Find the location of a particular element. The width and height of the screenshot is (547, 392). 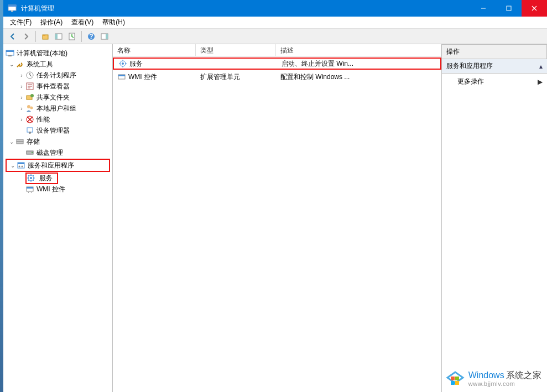

computer-icon is located at coordinates (10, 53).